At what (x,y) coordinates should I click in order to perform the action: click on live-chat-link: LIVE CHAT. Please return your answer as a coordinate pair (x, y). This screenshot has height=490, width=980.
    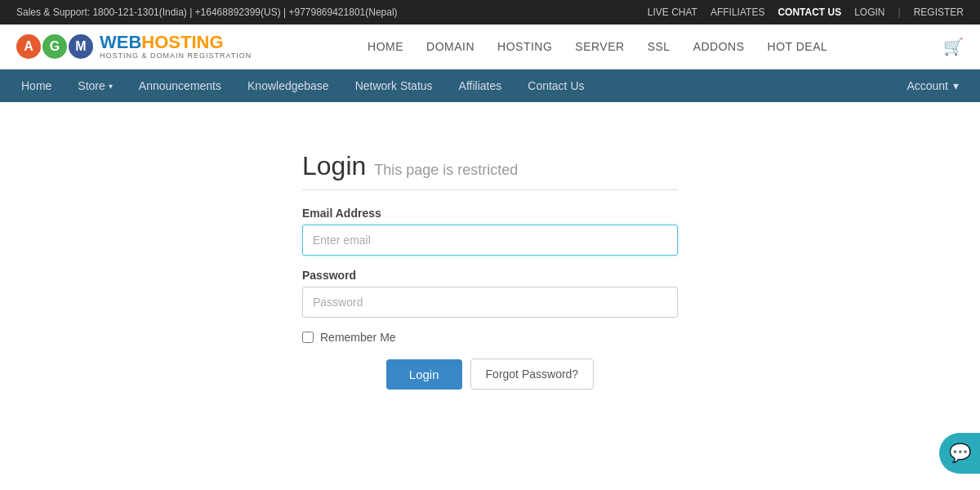
    Looking at the image, I should click on (673, 12).